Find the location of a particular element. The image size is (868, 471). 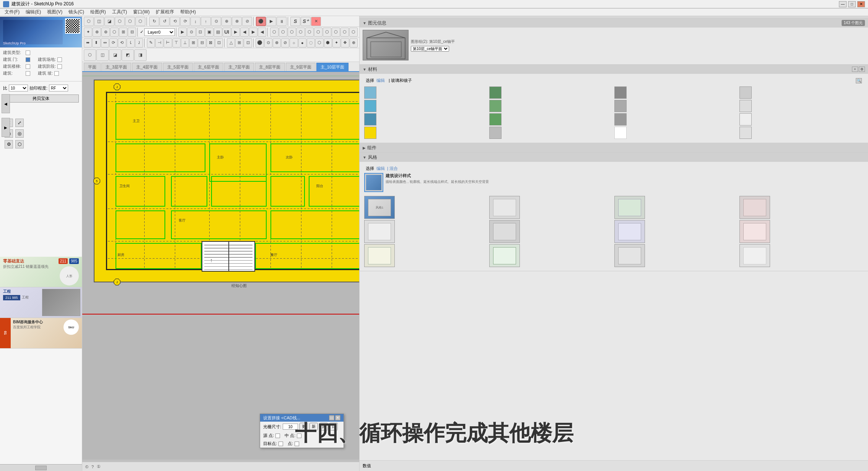

tab-floor9: 主_9层平面 is located at coordinates (301, 67).